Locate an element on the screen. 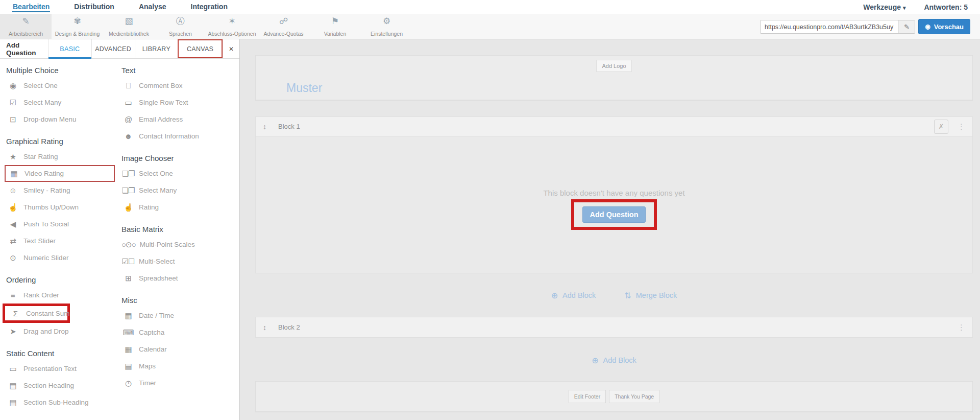 This screenshot has width=980, height=420. tab-basic: BASIC is located at coordinates (69, 49).